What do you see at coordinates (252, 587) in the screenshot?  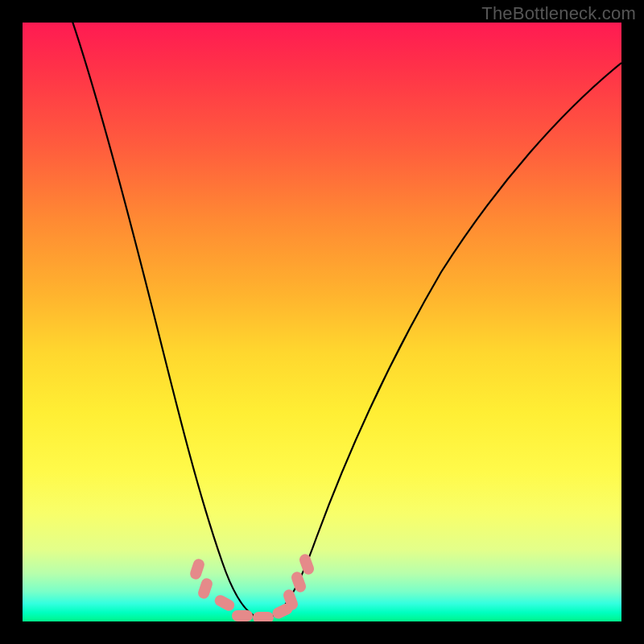 I see `trough-markers` at bounding box center [252, 587].